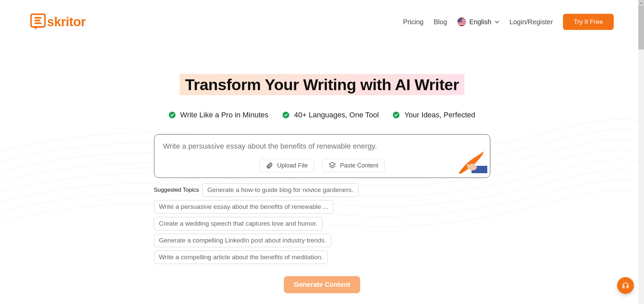 This screenshot has width=644, height=304. I want to click on headline: Transform Your Writing with AI Writer, so click(322, 85).